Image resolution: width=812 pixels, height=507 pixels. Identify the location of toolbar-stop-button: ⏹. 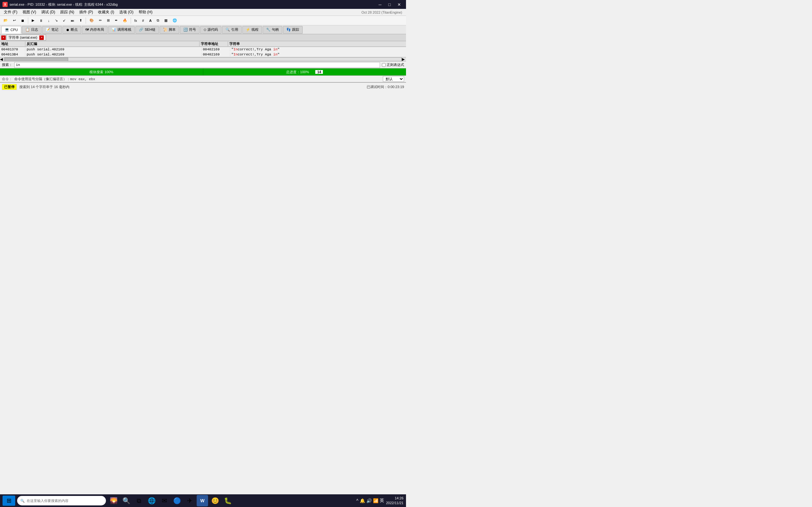
(23, 21).